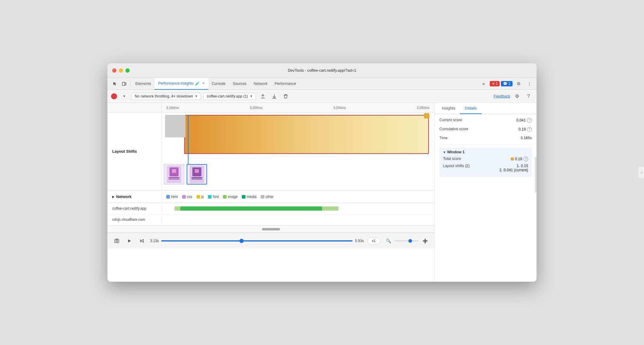  I want to click on bottom-controls: 3.13s 5.93s x1 🔍 ➕, so click(271, 241).